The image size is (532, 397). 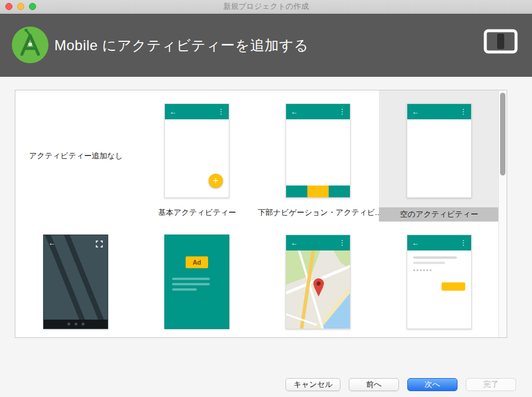 I want to click on cancel-button: キャンセル, so click(x=313, y=385).